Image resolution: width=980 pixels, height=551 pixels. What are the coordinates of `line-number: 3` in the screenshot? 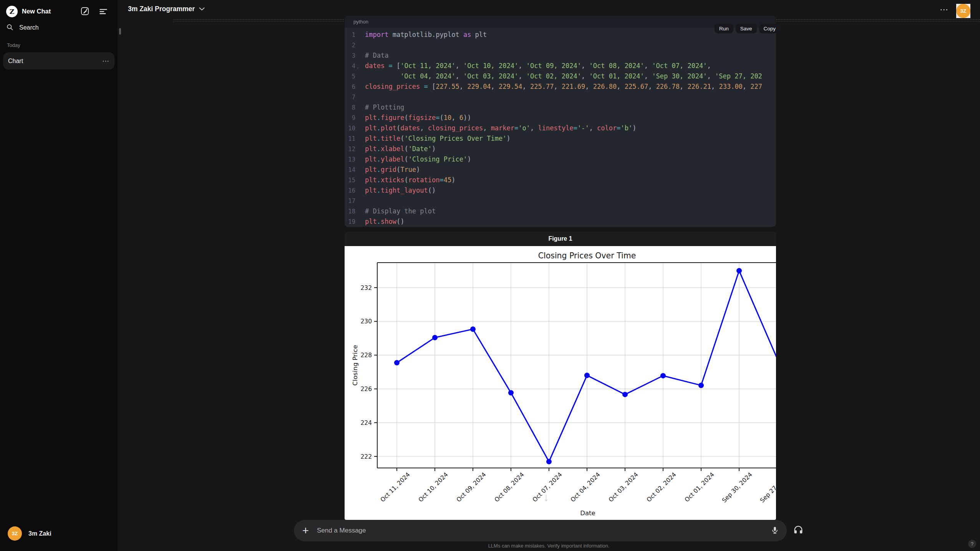 It's located at (350, 56).